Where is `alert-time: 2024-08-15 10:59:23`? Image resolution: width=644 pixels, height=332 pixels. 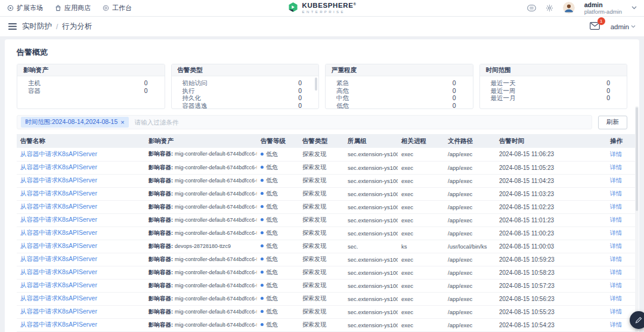
alert-time: 2024-08-15 10:59:23 is located at coordinates (551, 259).